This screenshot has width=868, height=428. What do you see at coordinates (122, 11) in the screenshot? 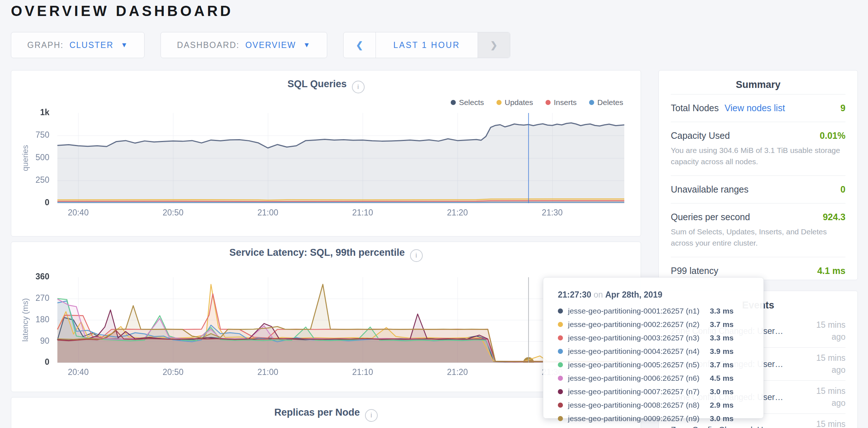
I see `page-title: OVERVIEW DASHBOARD` at bounding box center [122, 11].